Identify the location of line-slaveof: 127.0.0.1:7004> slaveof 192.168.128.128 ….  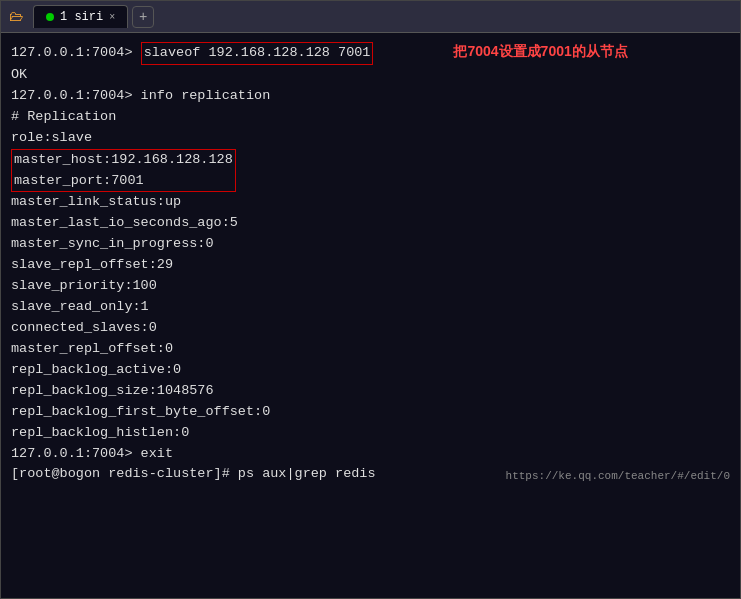
(370, 53).